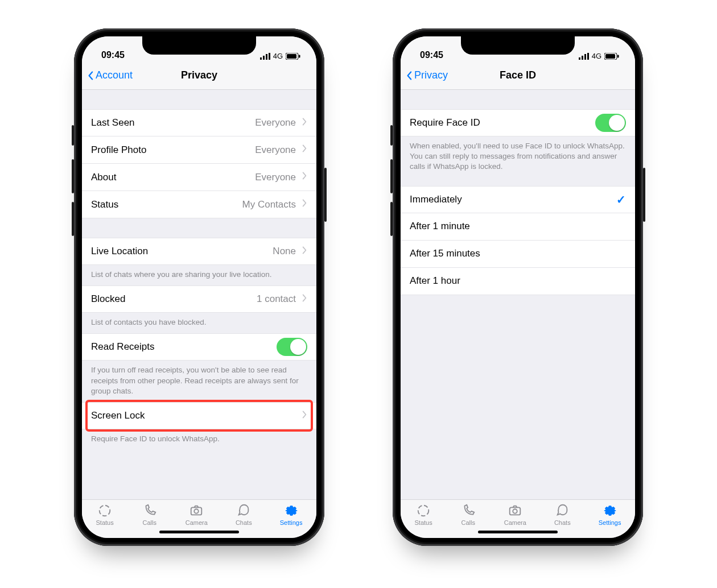 This screenshot has width=717, height=588. What do you see at coordinates (440, 226) in the screenshot?
I see `option-label: After 1 minute` at bounding box center [440, 226].